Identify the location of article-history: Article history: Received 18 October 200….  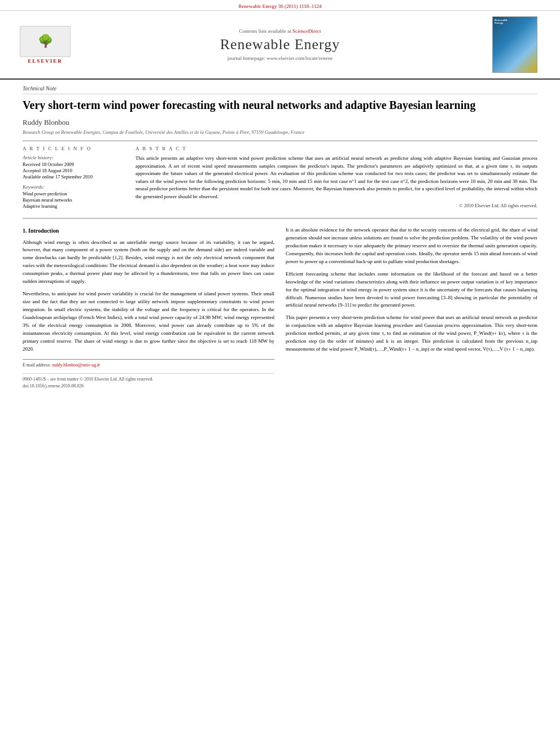
(73, 167).